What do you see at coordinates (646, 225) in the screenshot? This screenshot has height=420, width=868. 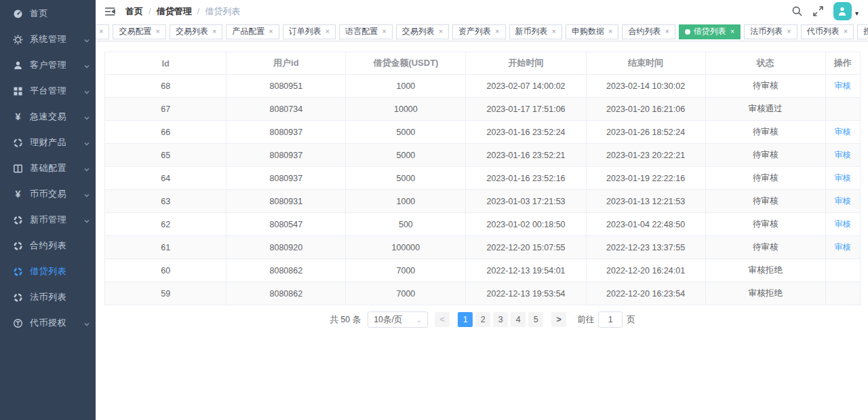 I see `cell-end_time: 2023-01-04 22:48:50` at bounding box center [646, 225].